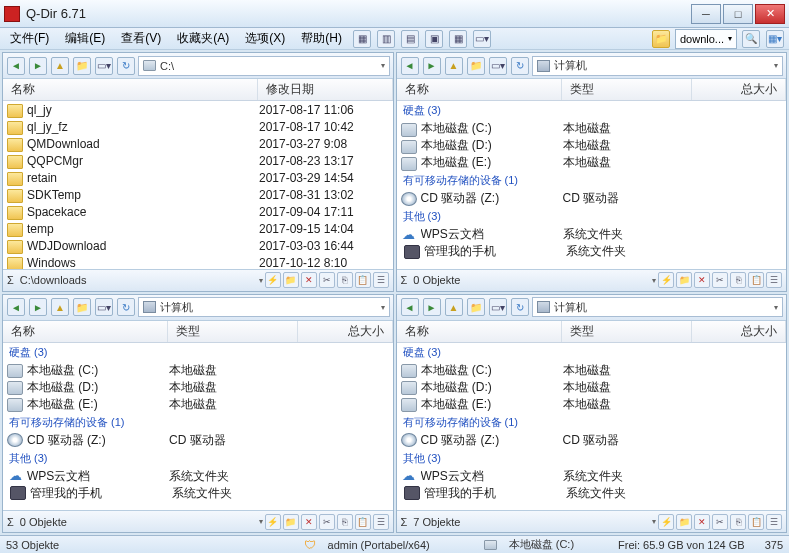 The image size is (789, 553). I want to click on pane-4-address: 计算机▾, so click(658, 307).